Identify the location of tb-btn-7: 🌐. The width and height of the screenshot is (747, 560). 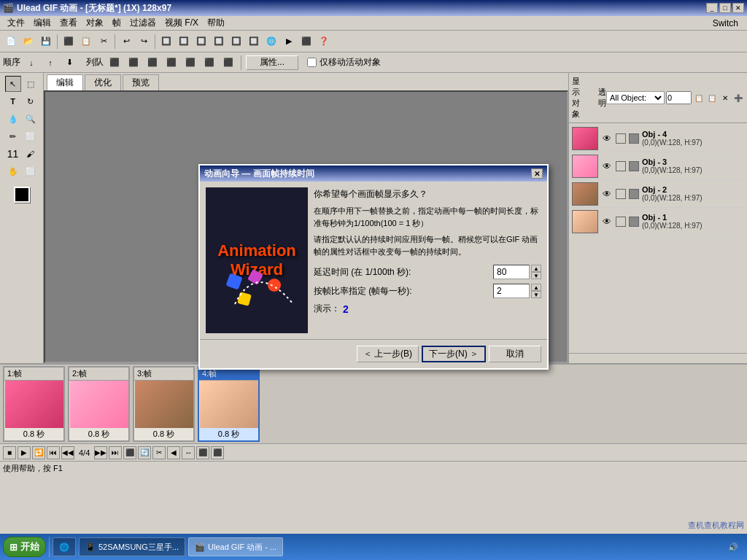
(271, 42).